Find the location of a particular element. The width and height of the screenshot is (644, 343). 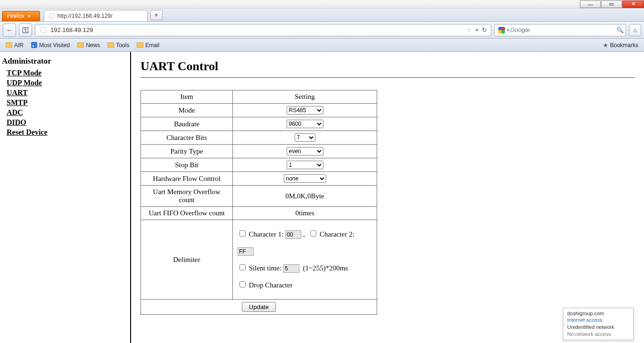

bookmarks-toolbar: AIR Most Visited News Tools Email ★Bookm… is located at coordinates (322, 45).